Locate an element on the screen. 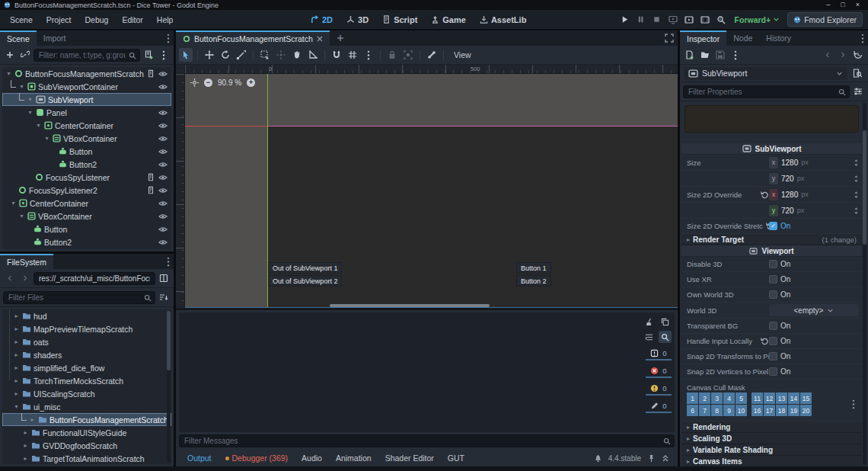  cull-mask-cell: 6 is located at coordinates (693, 410).